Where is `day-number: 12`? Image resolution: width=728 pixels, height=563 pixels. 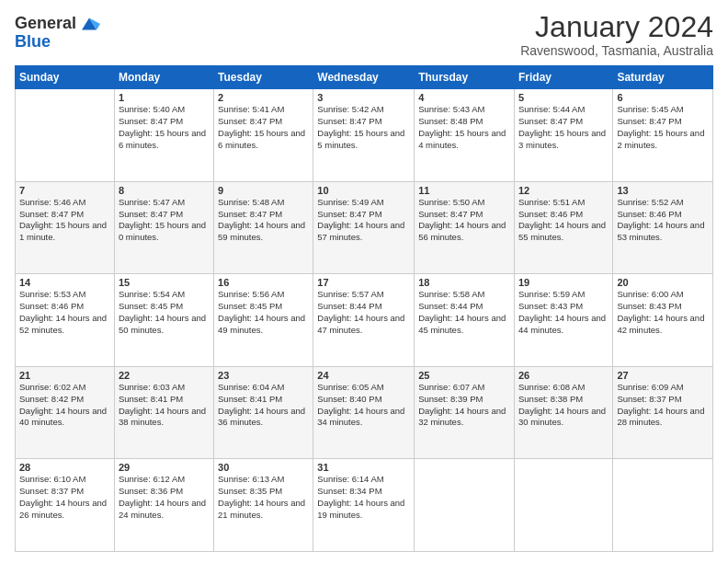
day-number: 12 is located at coordinates (563, 190).